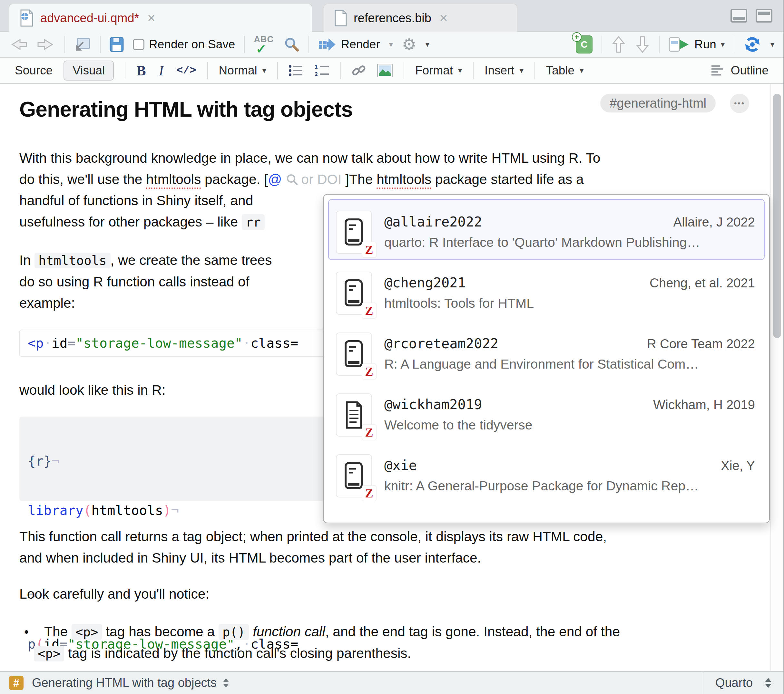 The height and width of the screenshot is (694, 784). I want to click on paragraph-style-dropdown: Normal ▾, so click(242, 71).